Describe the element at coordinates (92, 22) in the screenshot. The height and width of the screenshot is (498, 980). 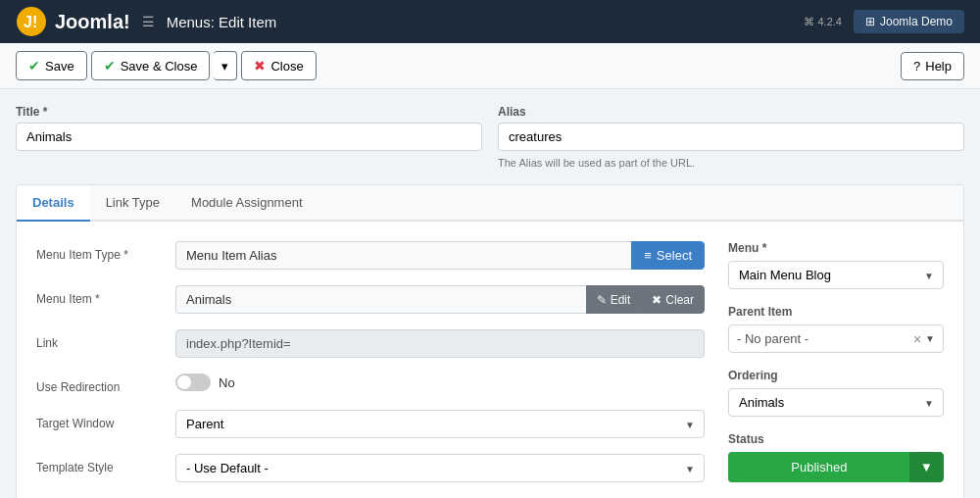
I see `brand-text: Joomla!` at that location.